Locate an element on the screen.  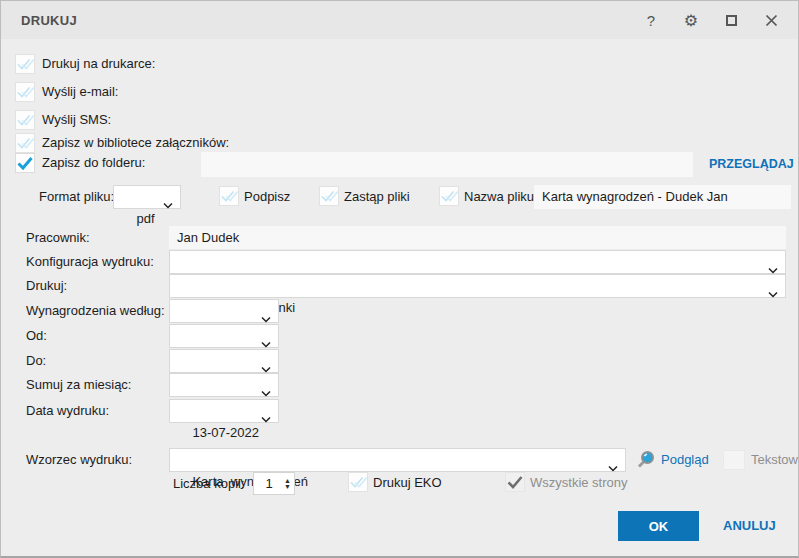
podpisz-label: Podpisz is located at coordinates (267, 197).